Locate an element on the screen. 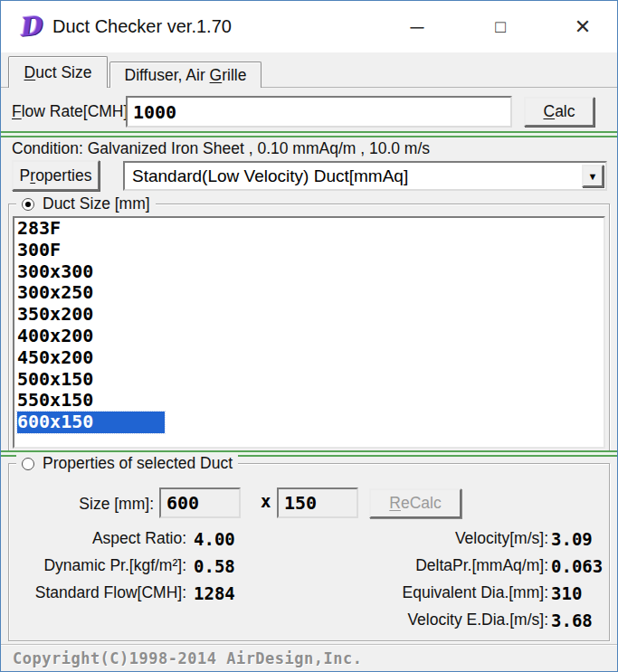 This screenshot has width=618, height=672. tab-diffuser-air-grille: Diffuser, Air Grille is located at coordinates (185, 74).